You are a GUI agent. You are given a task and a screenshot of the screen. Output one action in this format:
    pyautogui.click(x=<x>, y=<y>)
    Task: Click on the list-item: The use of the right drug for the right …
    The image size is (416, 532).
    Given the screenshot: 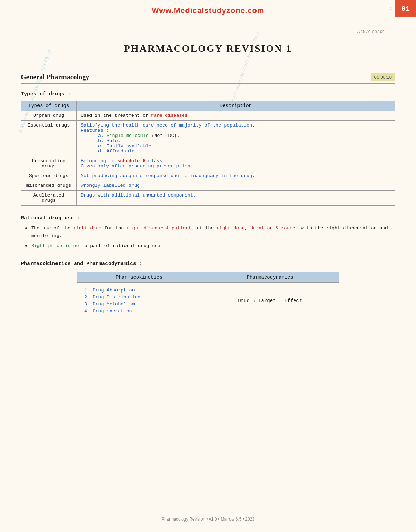 What is the action you would take?
    pyautogui.click(x=210, y=232)
    